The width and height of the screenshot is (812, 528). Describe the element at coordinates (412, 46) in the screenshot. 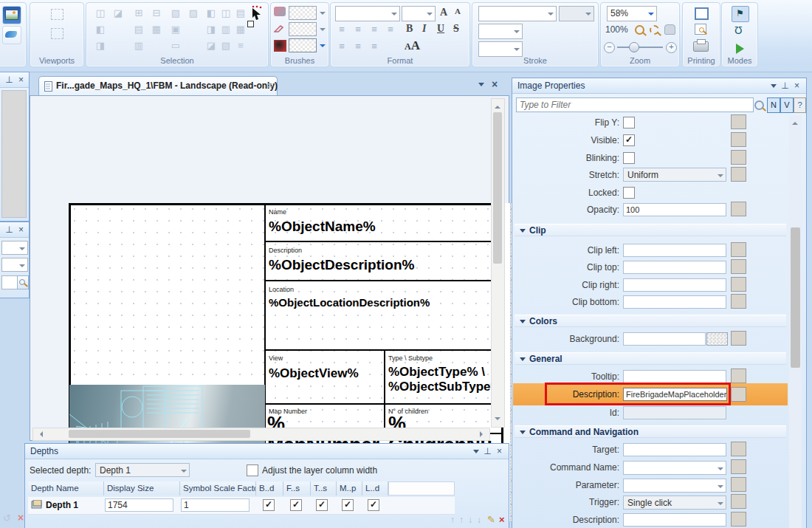

I see `font-color-icon: AA` at that location.